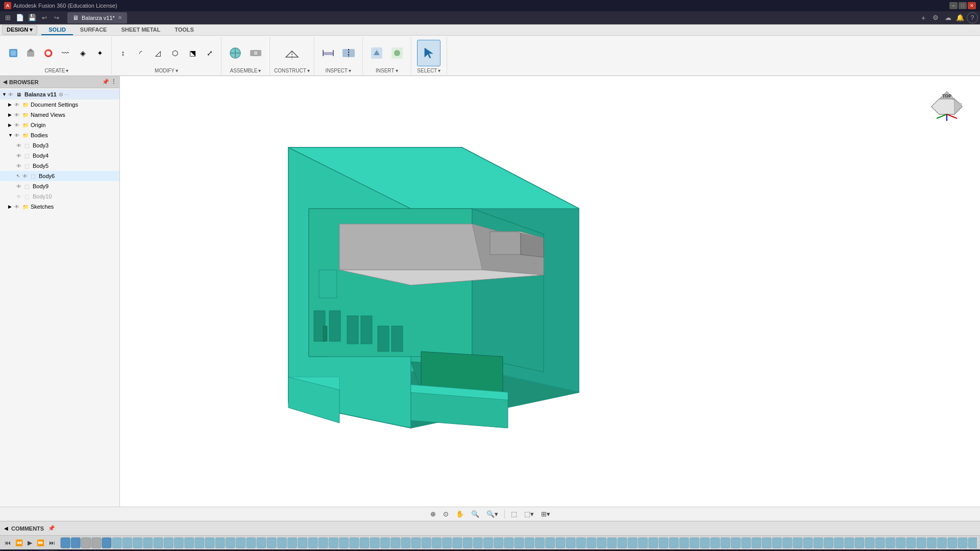 This screenshot has width=980, height=551. Describe the element at coordinates (52, 543) in the screenshot. I see `timeline-last-btn: ⏭` at that location.